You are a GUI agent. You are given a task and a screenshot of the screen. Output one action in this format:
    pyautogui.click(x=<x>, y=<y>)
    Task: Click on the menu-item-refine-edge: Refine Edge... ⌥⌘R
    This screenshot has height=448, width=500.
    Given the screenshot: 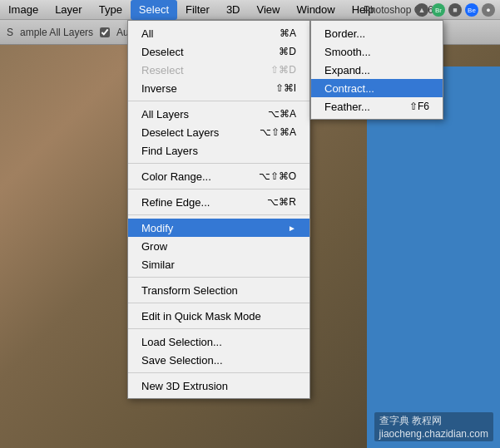 What is the action you would take?
    pyautogui.click(x=219, y=202)
    